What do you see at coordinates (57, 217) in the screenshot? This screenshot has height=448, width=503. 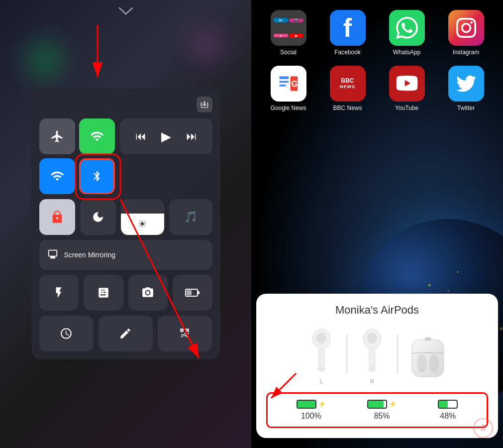 I see `rotation-lock-button` at bounding box center [57, 217].